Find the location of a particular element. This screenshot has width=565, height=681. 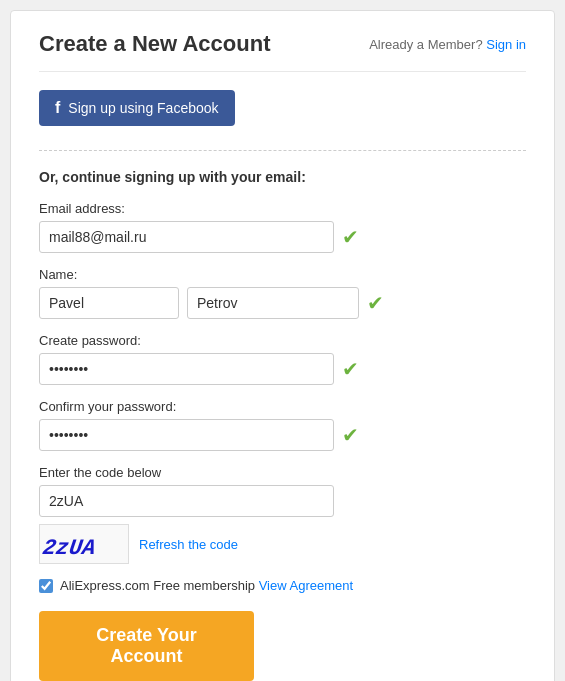

email-check-icon: ✔ is located at coordinates (350, 237).